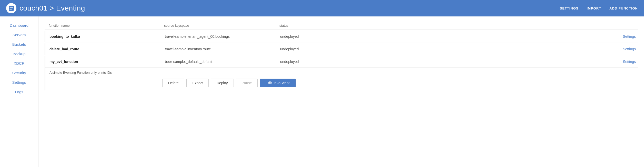 The image size is (644, 167). What do you see at coordinates (277, 83) in the screenshot?
I see `edit-javascript-button: Edit JavaScript` at bounding box center [277, 83].